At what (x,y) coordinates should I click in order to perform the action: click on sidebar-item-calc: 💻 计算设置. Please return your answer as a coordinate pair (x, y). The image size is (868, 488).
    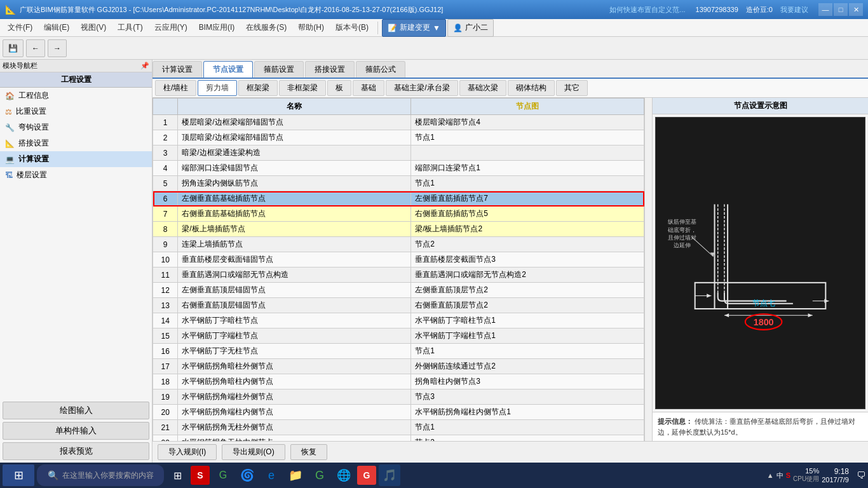
    Looking at the image, I should click on (76, 159).